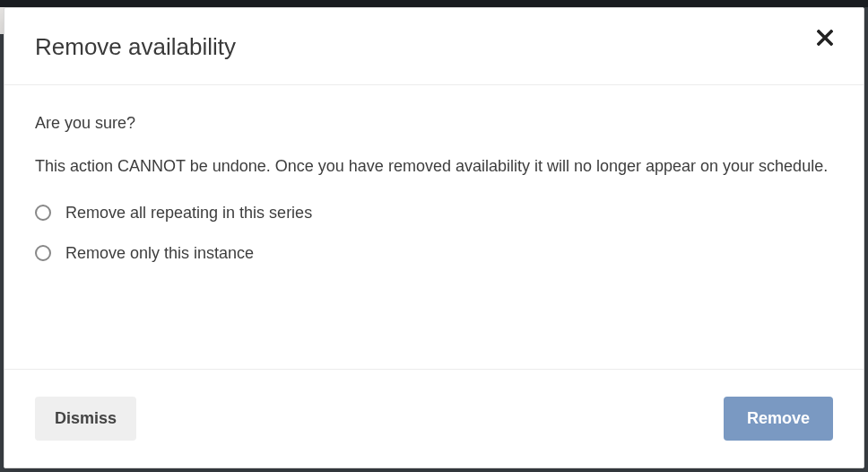 Image resolution: width=868 pixels, height=472 pixels. Describe the element at coordinates (434, 124) in the screenshot. I see `confirm-question: Are you sure?` at that location.